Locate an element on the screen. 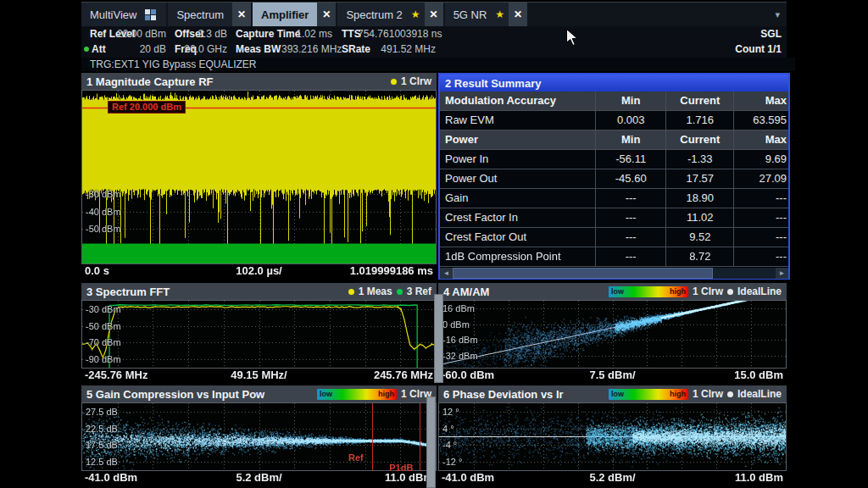 Image resolution: width=868 pixels, height=488 pixels. y-axis-tick: -90 dBm is located at coordinates (103, 359).